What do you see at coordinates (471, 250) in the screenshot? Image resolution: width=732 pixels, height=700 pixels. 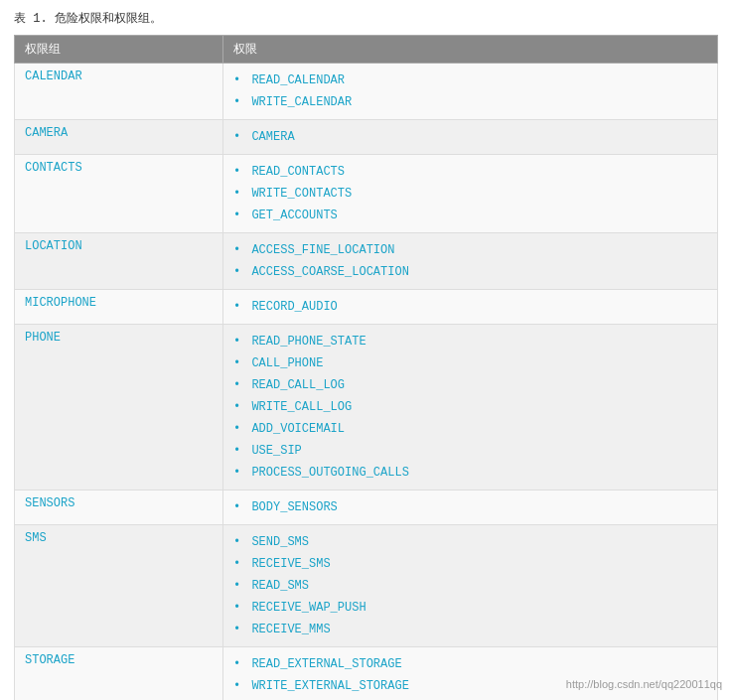 I see `permission-item: ACCESS_FINE_LOCATION` at bounding box center [471, 250].